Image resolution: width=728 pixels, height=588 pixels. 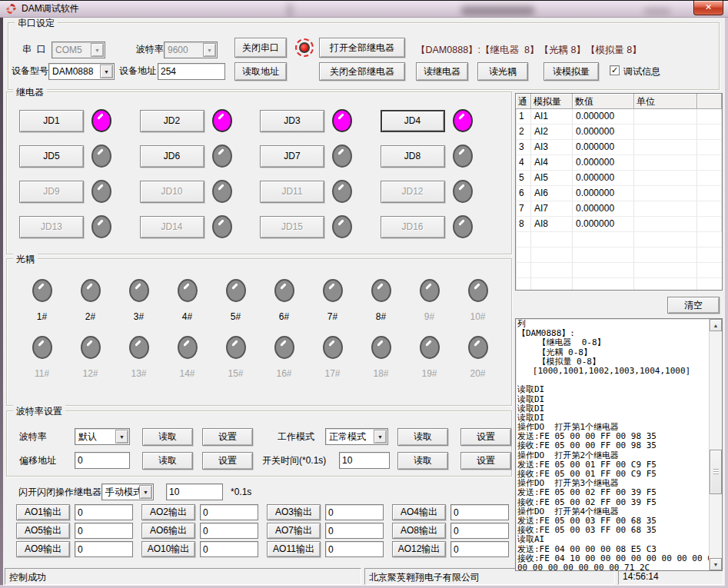 What do you see at coordinates (168, 549) in the screenshot?
I see `ao-output-button: AO10输出` at bounding box center [168, 549].